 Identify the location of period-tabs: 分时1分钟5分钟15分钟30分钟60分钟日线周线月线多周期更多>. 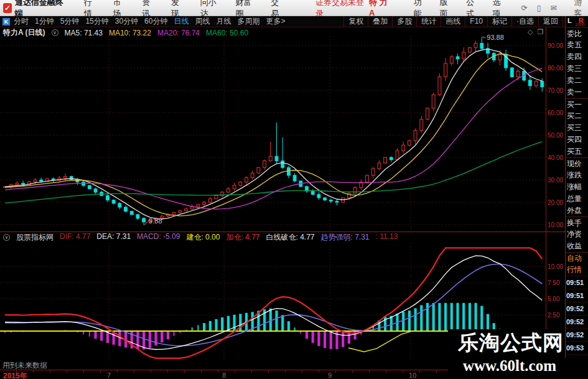
(149, 21).